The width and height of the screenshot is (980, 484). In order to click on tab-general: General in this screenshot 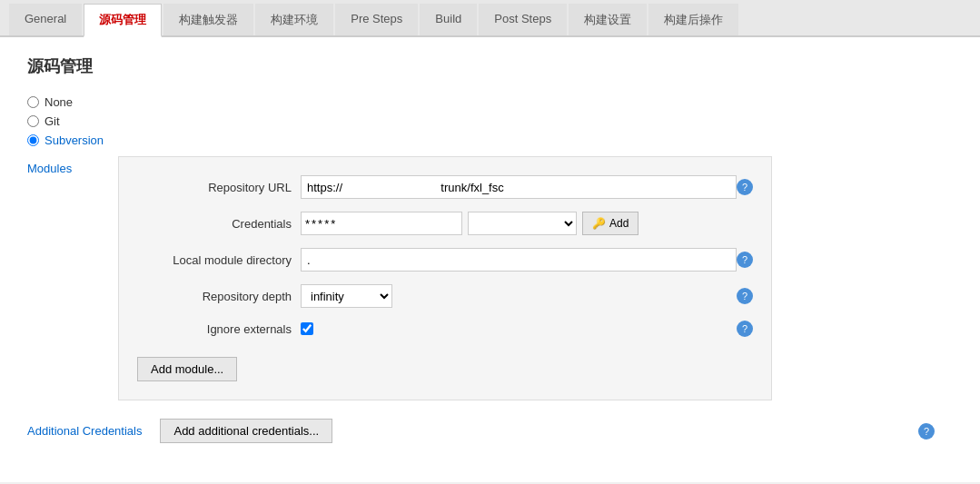, I will do `click(45, 20)`.